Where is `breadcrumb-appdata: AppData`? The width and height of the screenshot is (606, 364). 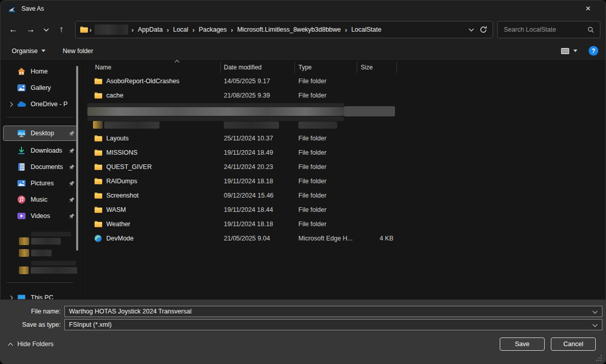
breadcrumb-appdata: AppData is located at coordinates (150, 30).